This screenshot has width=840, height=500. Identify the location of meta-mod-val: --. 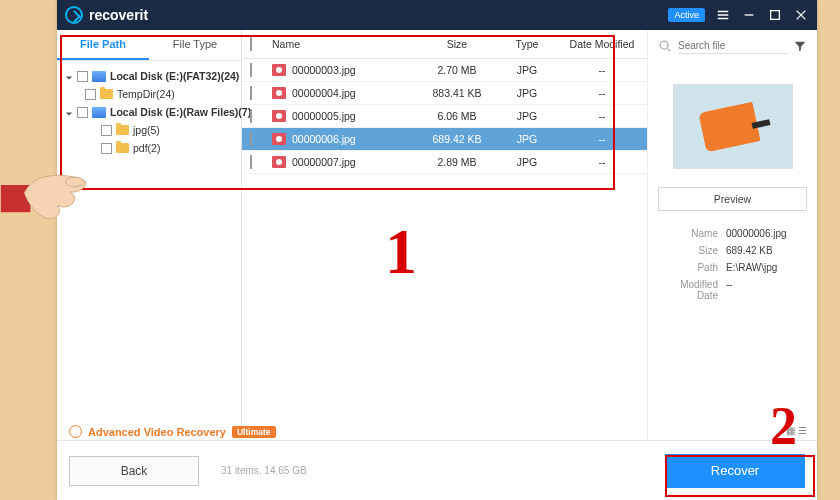
(730, 290).